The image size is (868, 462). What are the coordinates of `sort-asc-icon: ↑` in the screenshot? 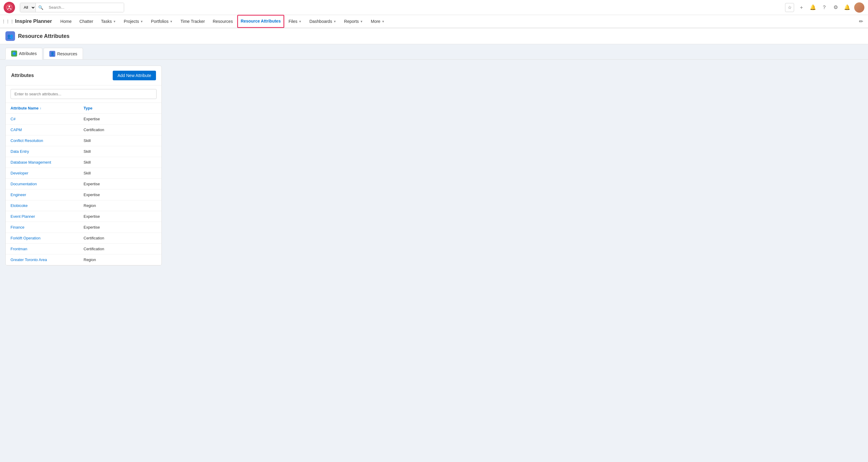 It's located at (40, 108).